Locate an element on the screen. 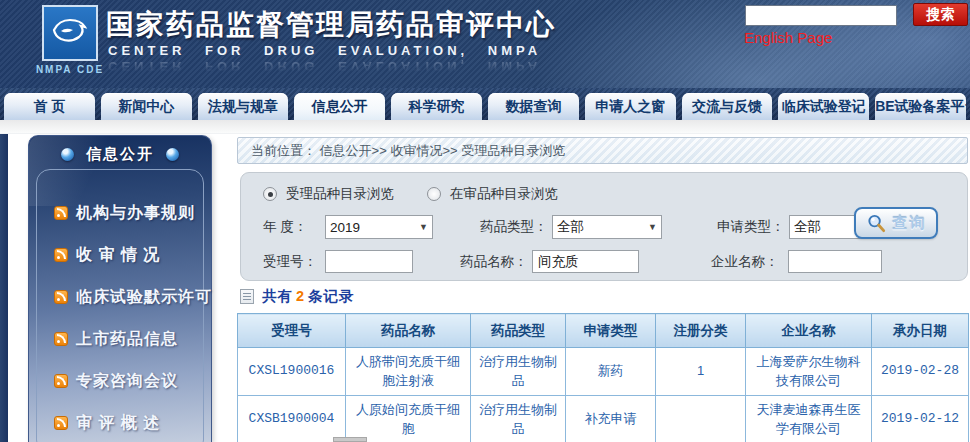 This screenshot has height=442, width=970. sidebar-item: 审 评 概 述 is located at coordinates (120, 422).